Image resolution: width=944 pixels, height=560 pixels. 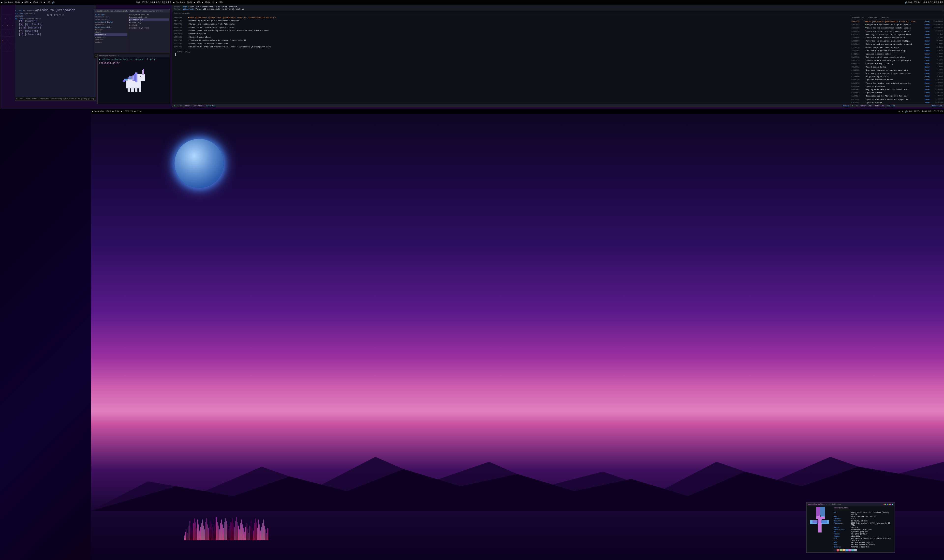 I want to click on git-commit-row: a2650a0 ○ Reverted to original uwunicorn…, so click(x=511, y=47).